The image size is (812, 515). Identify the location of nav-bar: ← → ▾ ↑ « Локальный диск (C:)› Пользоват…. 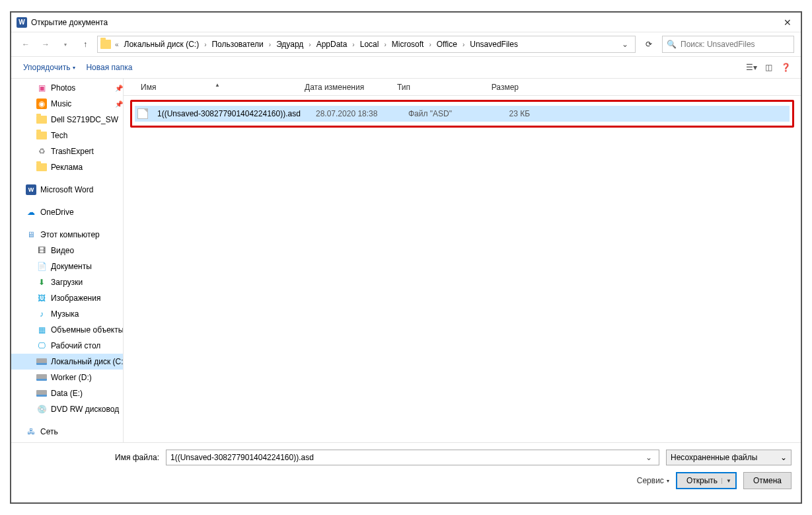
(406, 44).